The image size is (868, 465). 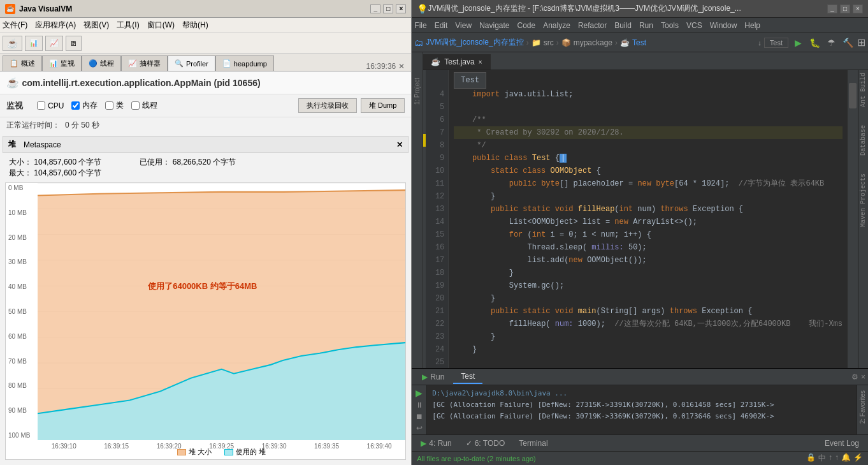 I want to click on menu-analyze-r: Analyze, so click(x=557, y=26).